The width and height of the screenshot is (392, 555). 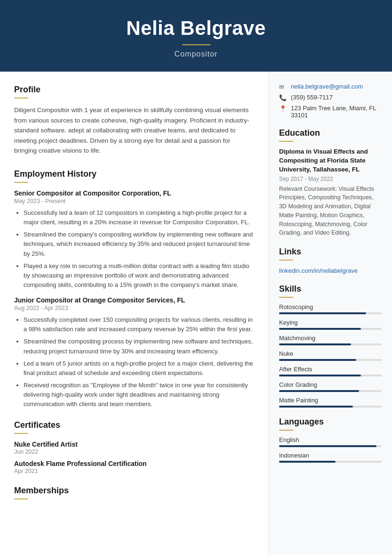 What do you see at coordinates (196, 36) in the screenshot?
I see `header: Nelia Belgrave Compositor` at bounding box center [196, 36].